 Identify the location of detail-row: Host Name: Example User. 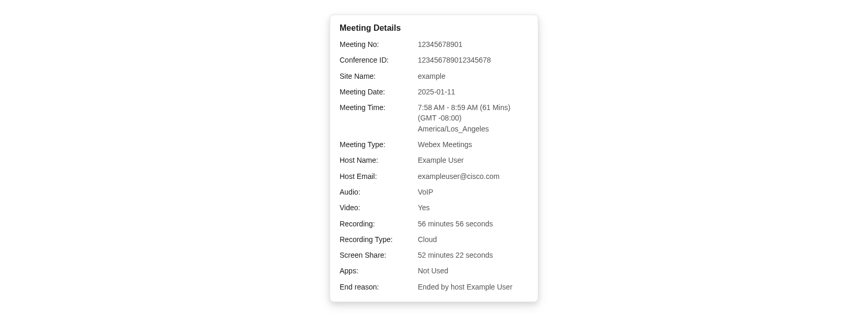
(434, 160).